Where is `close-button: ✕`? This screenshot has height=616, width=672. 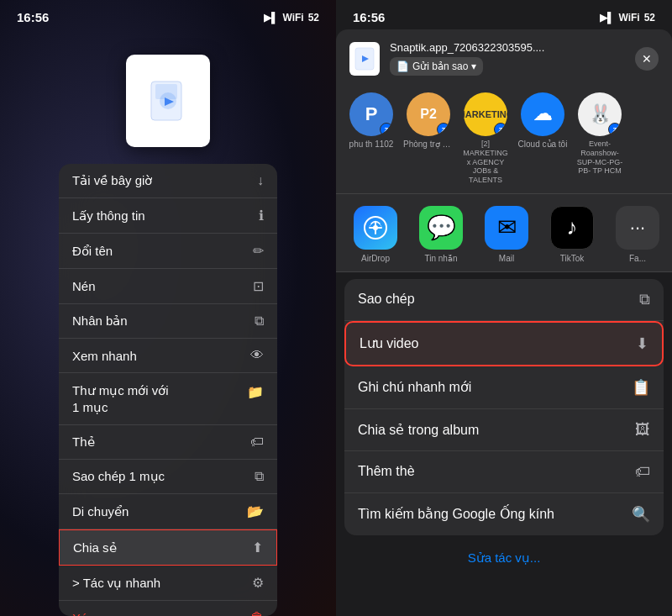 close-button: ✕ is located at coordinates (647, 59).